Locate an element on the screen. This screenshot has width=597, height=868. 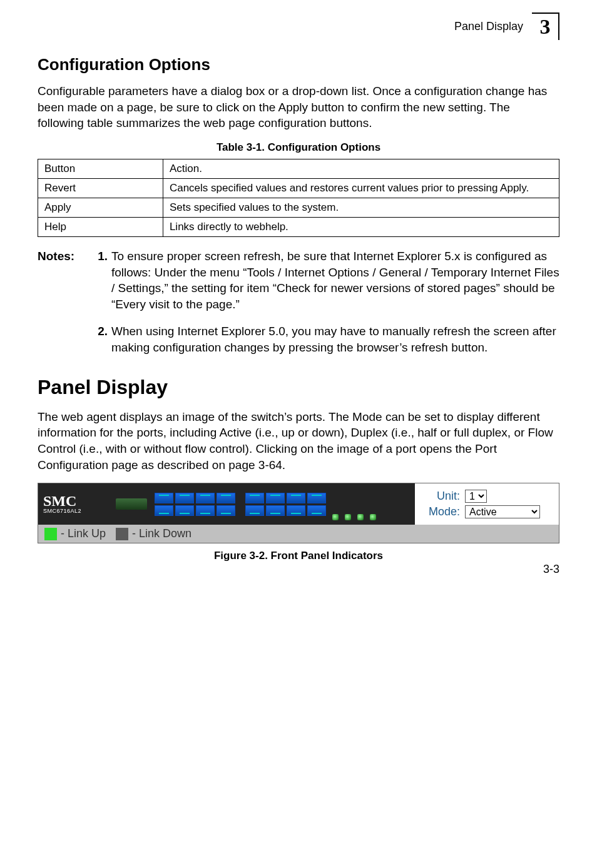
table-row: Help Links directly to webhelp. is located at coordinates (299, 226).